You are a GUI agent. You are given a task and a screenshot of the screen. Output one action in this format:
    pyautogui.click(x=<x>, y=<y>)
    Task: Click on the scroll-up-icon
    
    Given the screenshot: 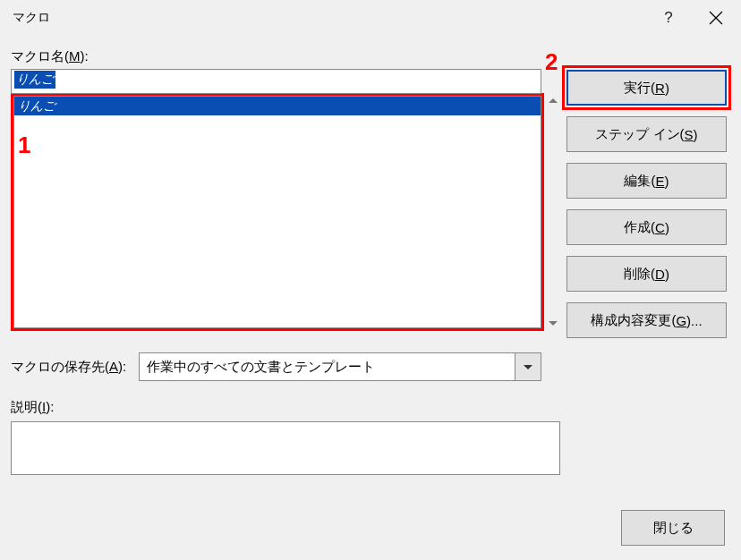 What is the action you would take?
    pyautogui.click(x=553, y=100)
    